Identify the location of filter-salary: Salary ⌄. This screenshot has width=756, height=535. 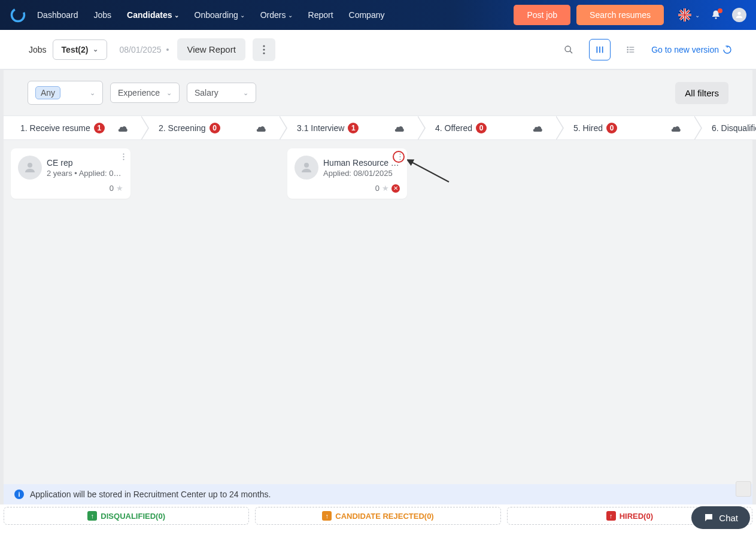
(221, 93).